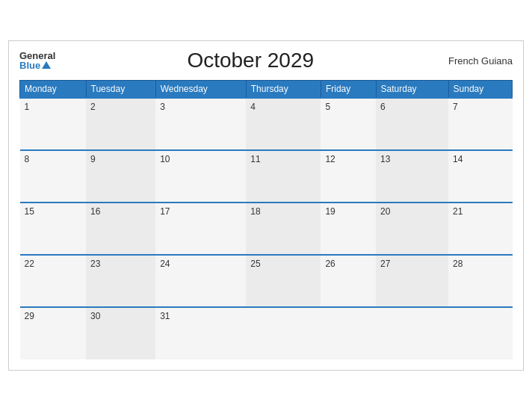  Describe the element at coordinates (121, 90) in the screenshot. I see `weekday-header-tuesday: Tuesday` at that location.